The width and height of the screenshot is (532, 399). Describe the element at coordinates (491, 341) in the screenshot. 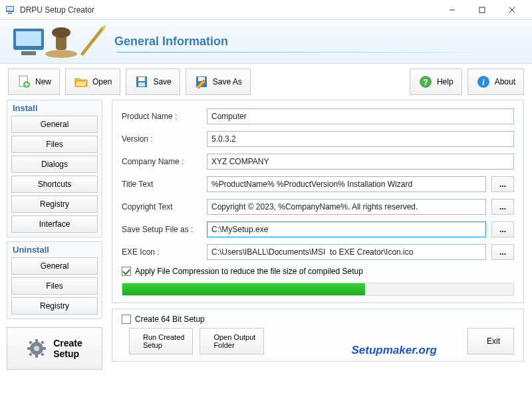

I see `exit-button: Exit` at that location.